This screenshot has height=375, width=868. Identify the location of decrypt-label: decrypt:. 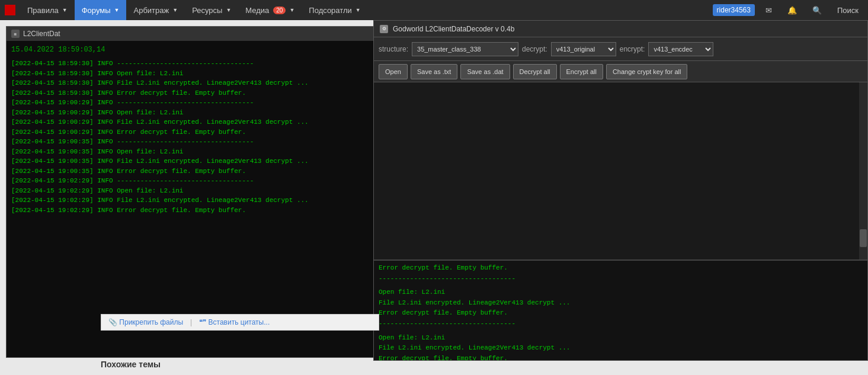
(534, 49).